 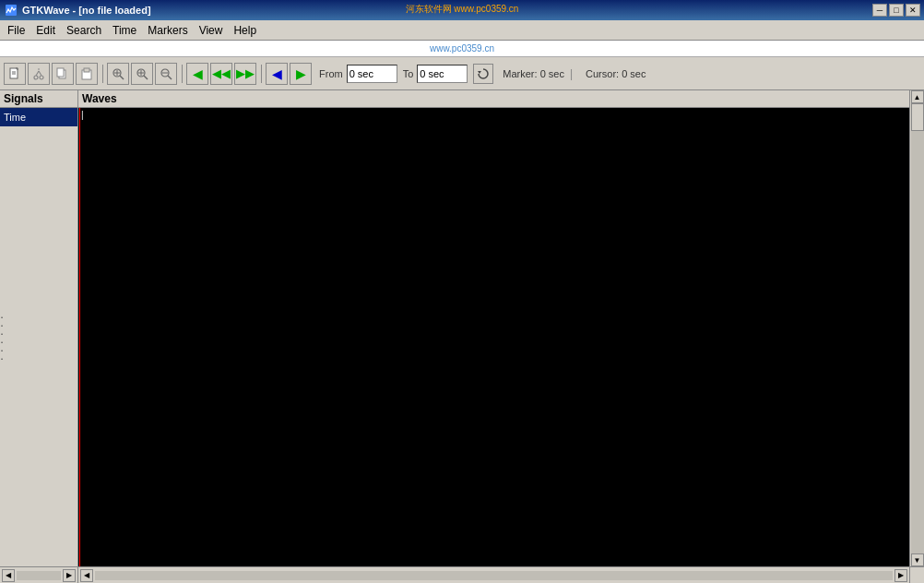 What do you see at coordinates (79, 338) in the screenshot?
I see `cursor-line` at bounding box center [79, 338].